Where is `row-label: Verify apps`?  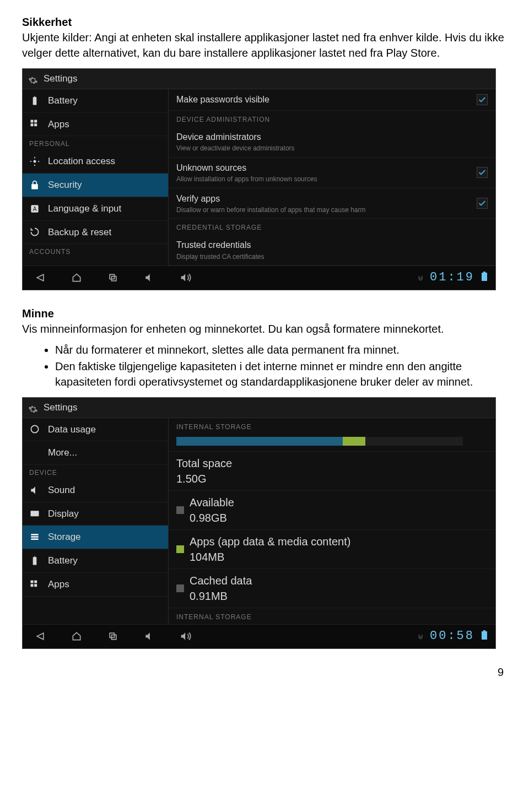 row-label: Verify apps is located at coordinates (326, 199).